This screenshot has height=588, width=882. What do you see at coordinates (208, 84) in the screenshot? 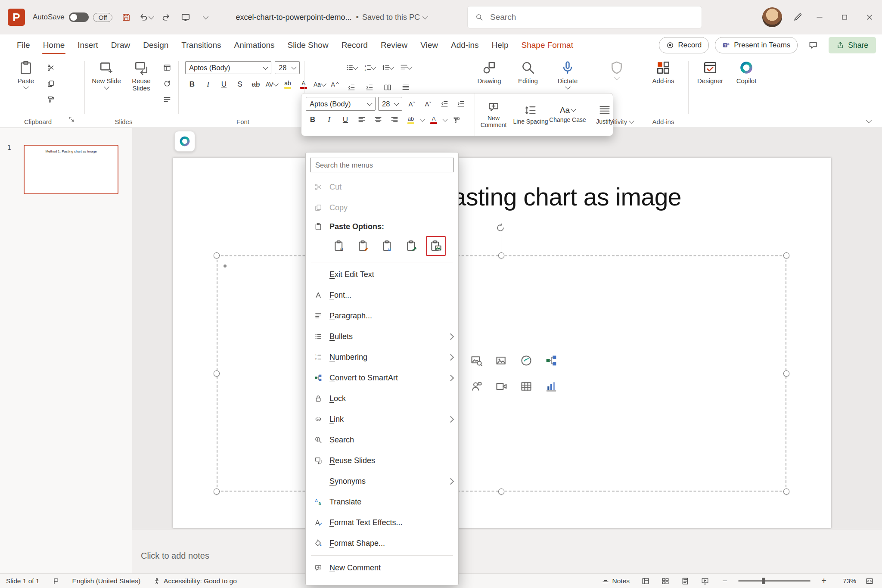
I see `italic-button: I` at bounding box center [208, 84].